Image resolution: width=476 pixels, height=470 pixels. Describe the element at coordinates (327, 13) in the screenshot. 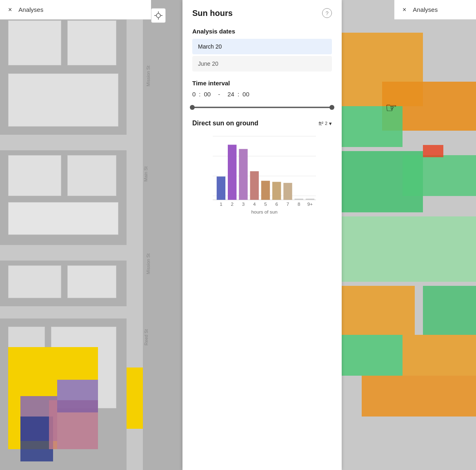

I see `help-icon-button: ?` at that location.